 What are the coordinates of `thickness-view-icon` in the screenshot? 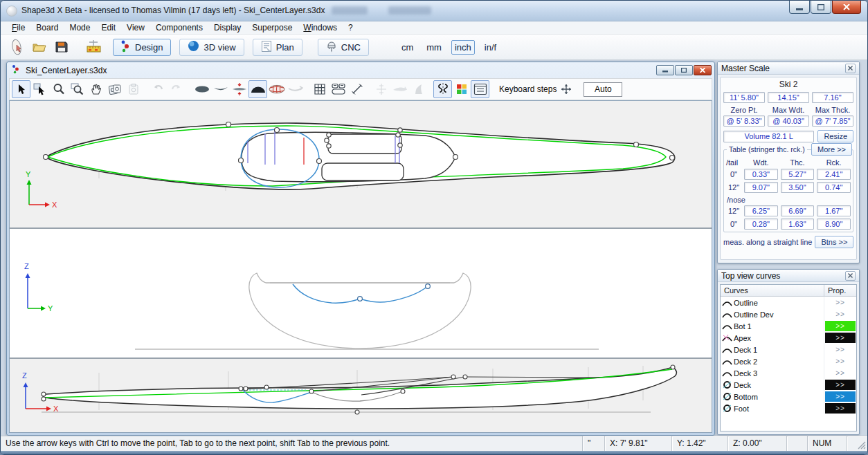 It's located at (239, 89).